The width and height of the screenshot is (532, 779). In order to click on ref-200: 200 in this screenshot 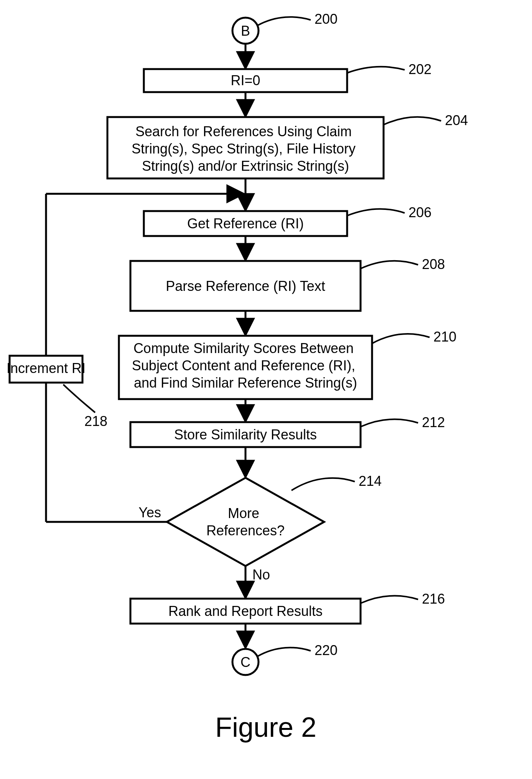, I will do `click(326, 19)`.